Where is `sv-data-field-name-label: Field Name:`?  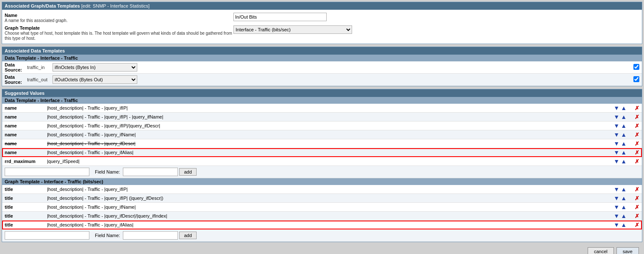
sv-data-field-name-label: Field Name: is located at coordinates (108, 172).